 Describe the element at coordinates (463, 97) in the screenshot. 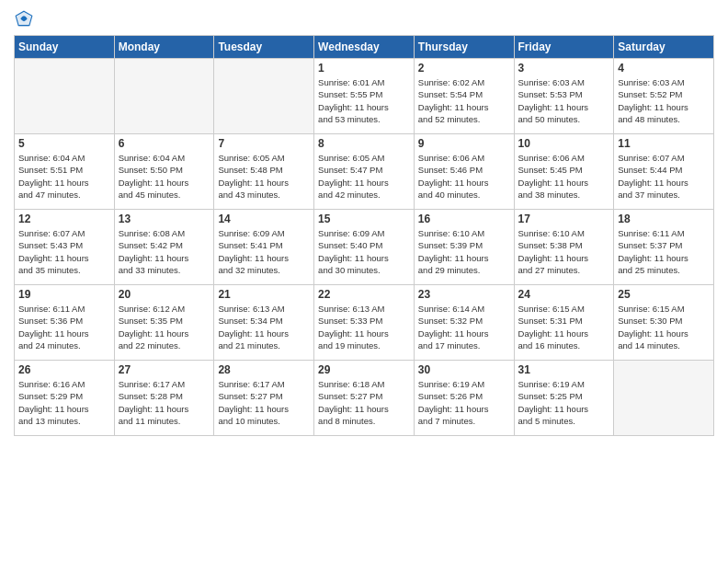

I see `day-cell-2: 2Sunrise: 6:02 AM Sunset: 5:54 PM Daylig…` at that location.